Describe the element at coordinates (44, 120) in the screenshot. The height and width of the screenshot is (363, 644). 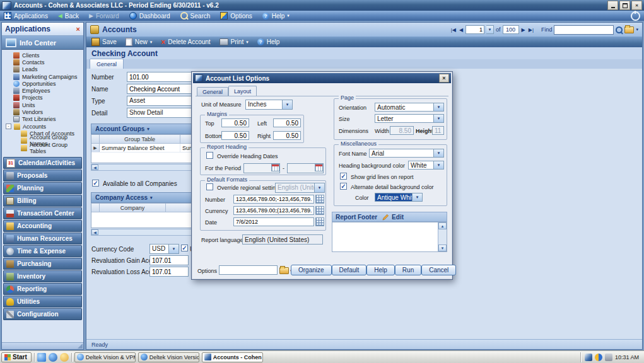
I see `sidebar-item-text-libraries: Text Libraries` at that location.